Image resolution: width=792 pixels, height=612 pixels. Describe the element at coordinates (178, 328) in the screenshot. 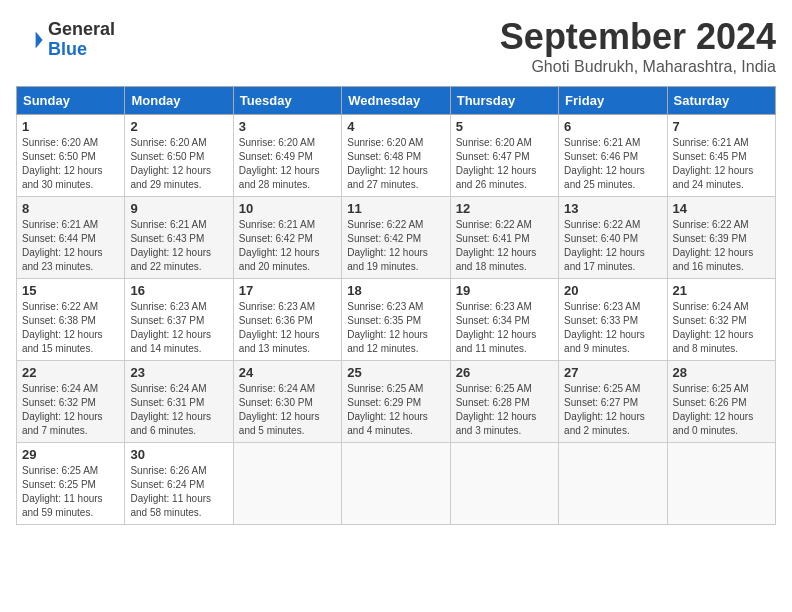

I see `day-detail: Sunrise: 6:23 AMSunset: 6:37 PMDaylight:…` at that location.